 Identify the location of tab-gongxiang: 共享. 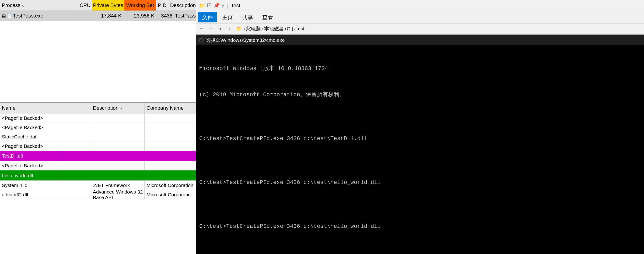
(248, 18).